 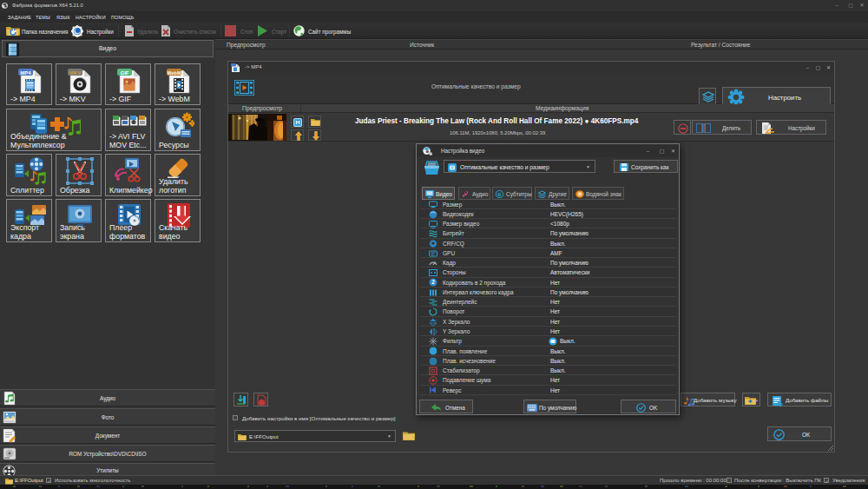 What do you see at coordinates (433, 283) in the screenshot?
I see `svg-text: 2` at bounding box center [433, 283].